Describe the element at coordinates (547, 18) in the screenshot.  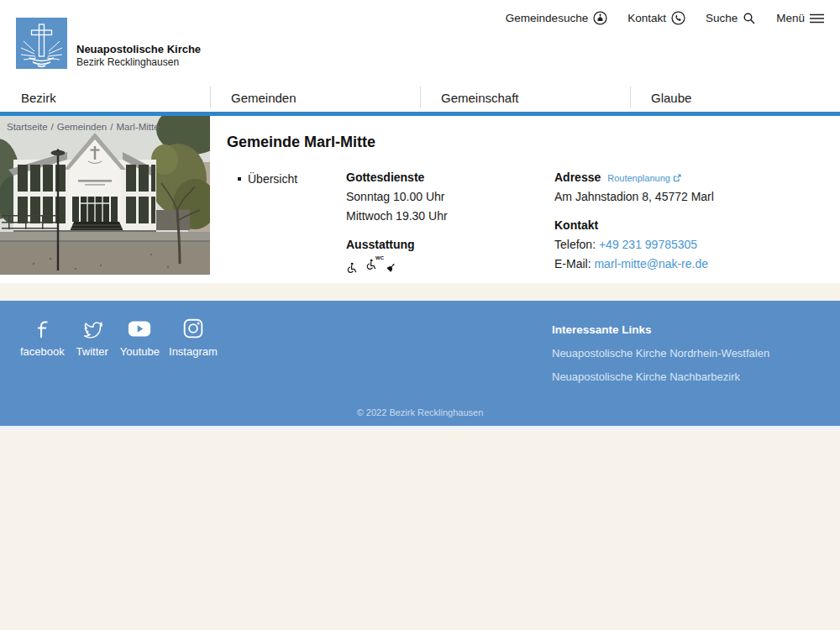
I see `utility-gemeindesuche-label: Gemeindesuche` at that location.